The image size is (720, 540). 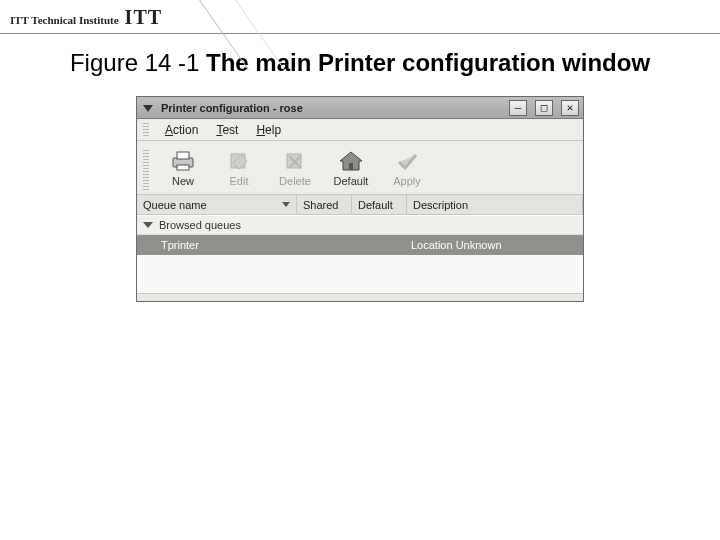 I want to click on menu-action: Action, so click(x=182, y=130).